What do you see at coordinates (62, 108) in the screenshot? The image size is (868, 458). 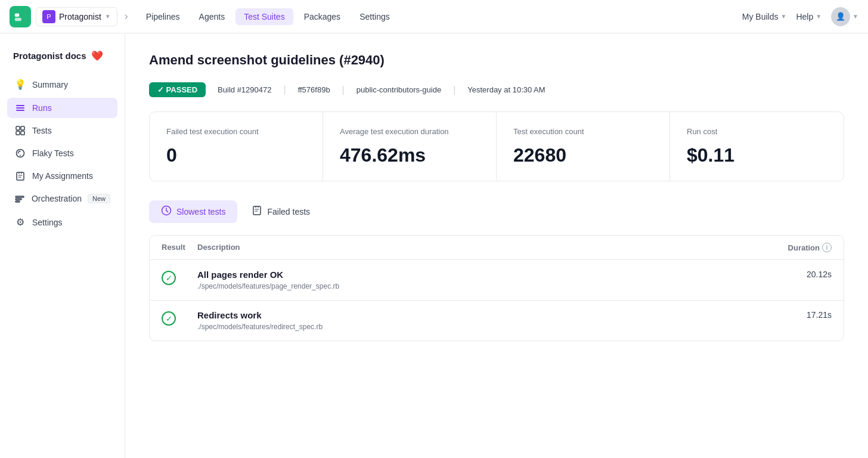 I see `sidebar-item-runs: Runs` at bounding box center [62, 108].